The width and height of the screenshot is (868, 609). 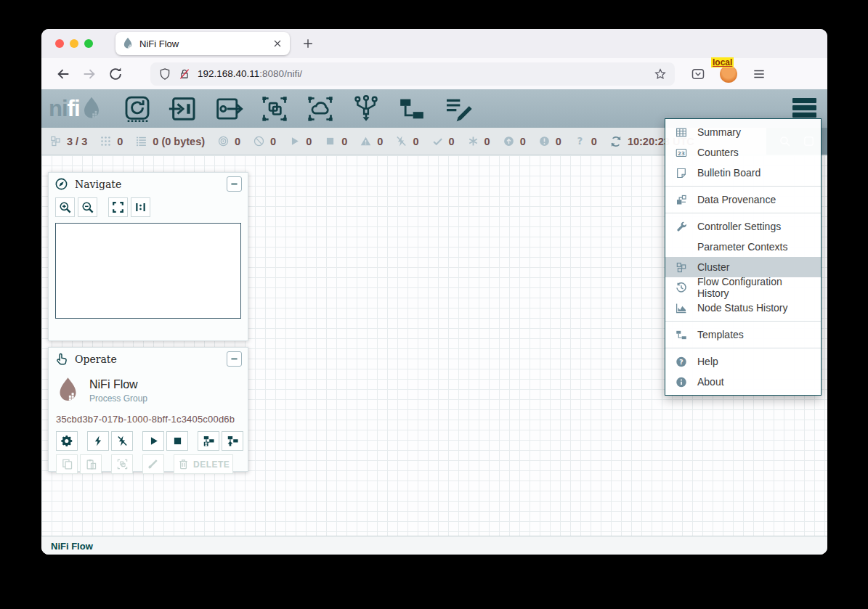 What do you see at coordinates (698, 74) in the screenshot?
I see `pocket-icon` at bounding box center [698, 74].